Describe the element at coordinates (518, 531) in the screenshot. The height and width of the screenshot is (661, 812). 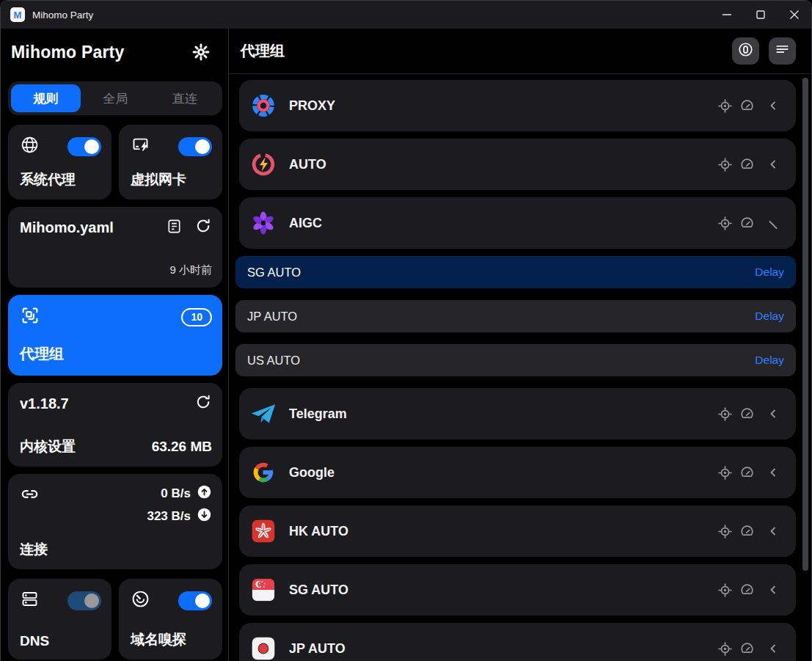
I see `proxy-group-row: HK AUTO` at that location.